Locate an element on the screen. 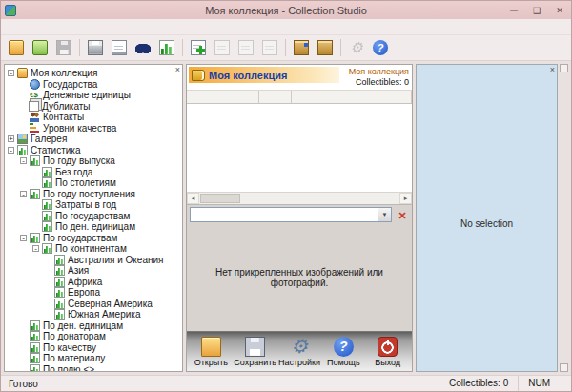  statistics-button is located at coordinates (167, 48).